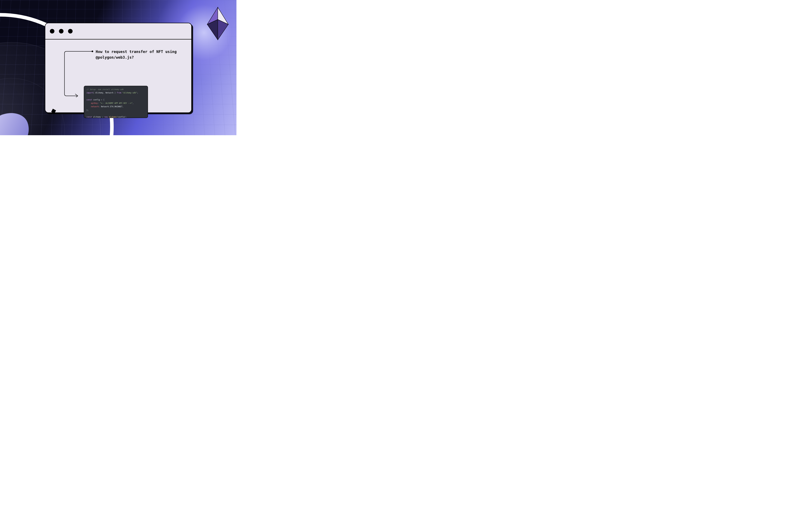  Describe the element at coordinates (90, 93) in the screenshot. I see `code-keyword: import` at that location.